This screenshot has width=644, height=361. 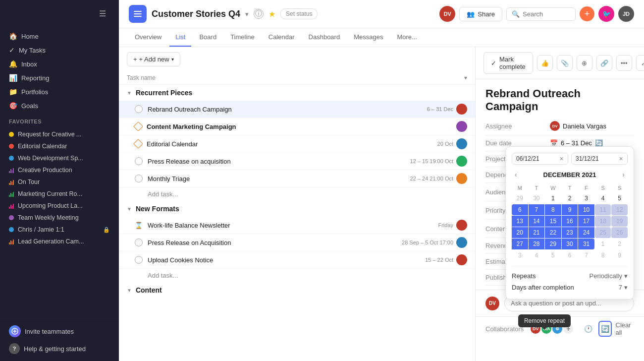 I want to click on tab-dashboard: Dashboard, so click(x=324, y=38).